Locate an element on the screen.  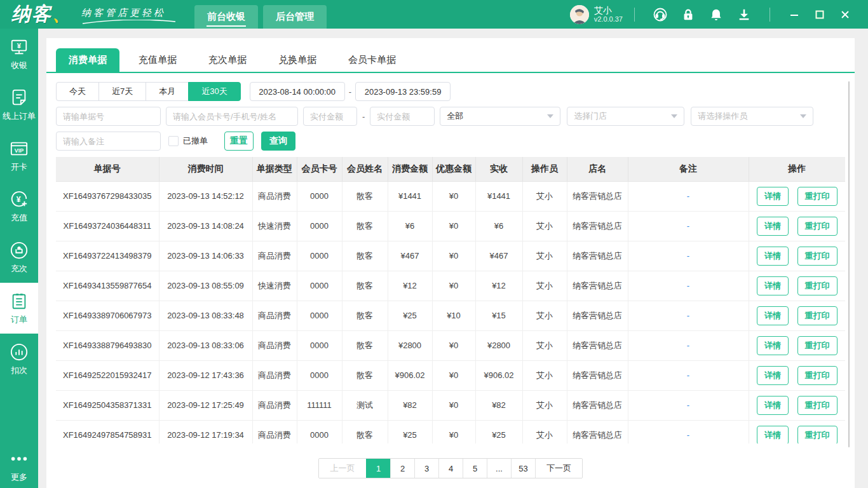
tab-recharge-times-orders: 充次单据 is located at coordinates (227, 60).